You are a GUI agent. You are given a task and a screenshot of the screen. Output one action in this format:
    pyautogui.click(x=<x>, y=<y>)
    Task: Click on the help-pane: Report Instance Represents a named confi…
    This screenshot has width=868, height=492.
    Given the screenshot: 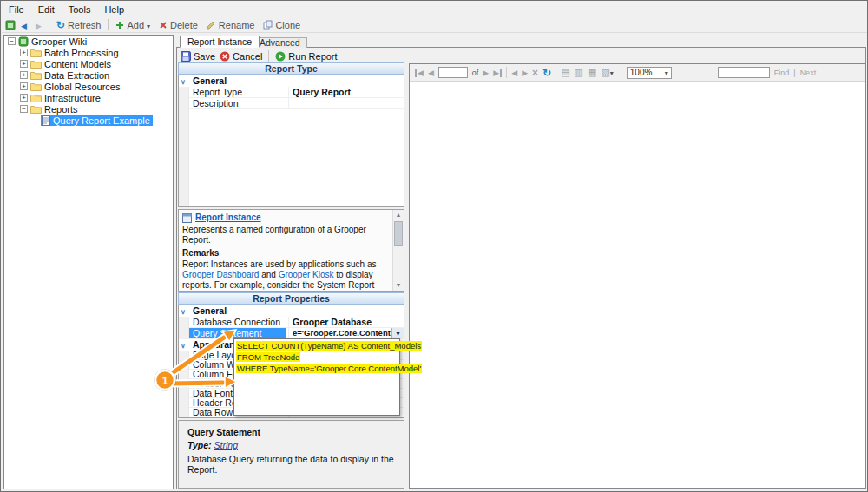 What is the action you would take?
    pyautogui.click(x=292, y=250)
    